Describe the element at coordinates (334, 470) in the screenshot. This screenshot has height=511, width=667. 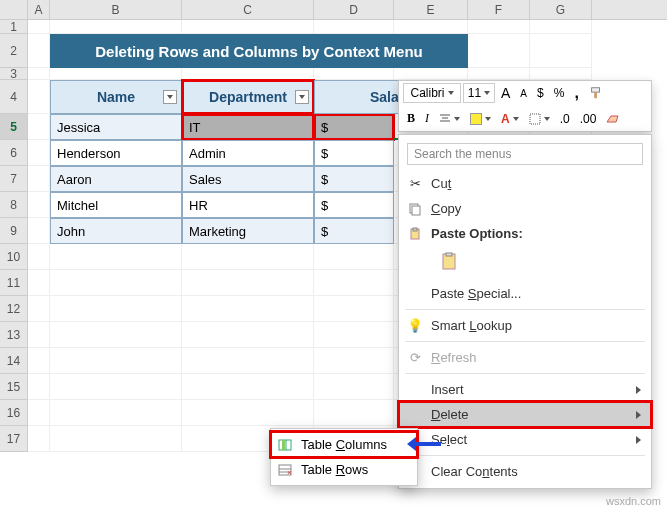
I see `menu-label: Table Rows` at that location.